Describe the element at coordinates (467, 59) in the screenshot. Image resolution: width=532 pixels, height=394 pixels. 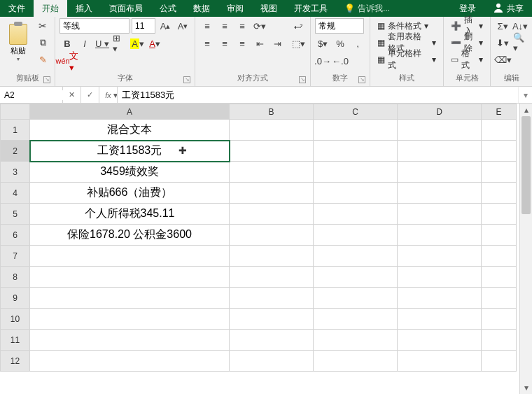
I see `format-cells-button: ▭格式 ▾` at that location.